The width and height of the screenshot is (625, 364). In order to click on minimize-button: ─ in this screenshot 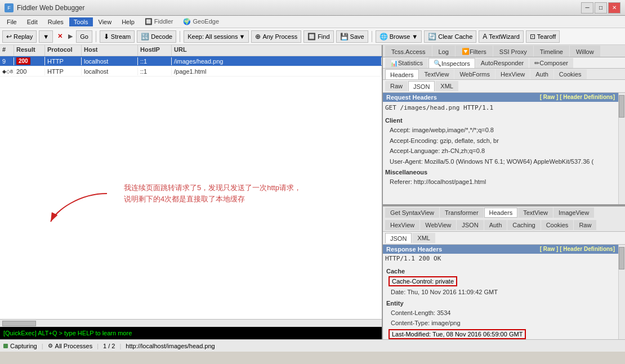, I will do `click(587, 8)`.